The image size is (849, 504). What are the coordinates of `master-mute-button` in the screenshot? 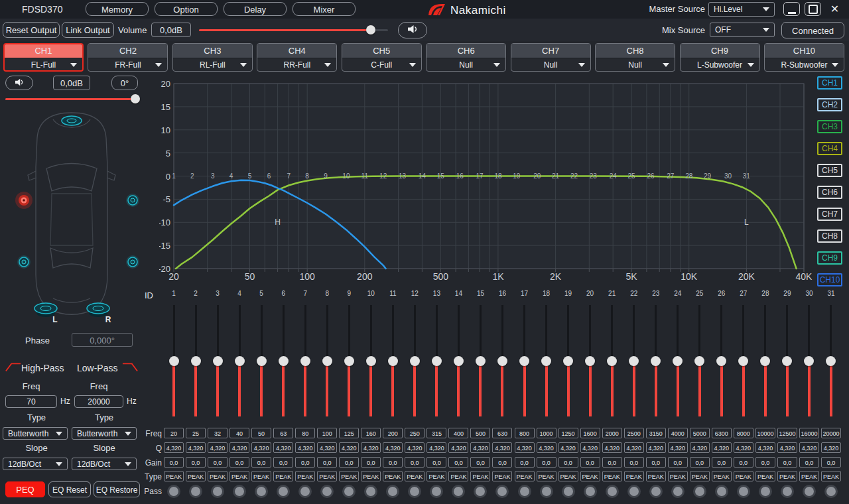 It's located at (413, 31).